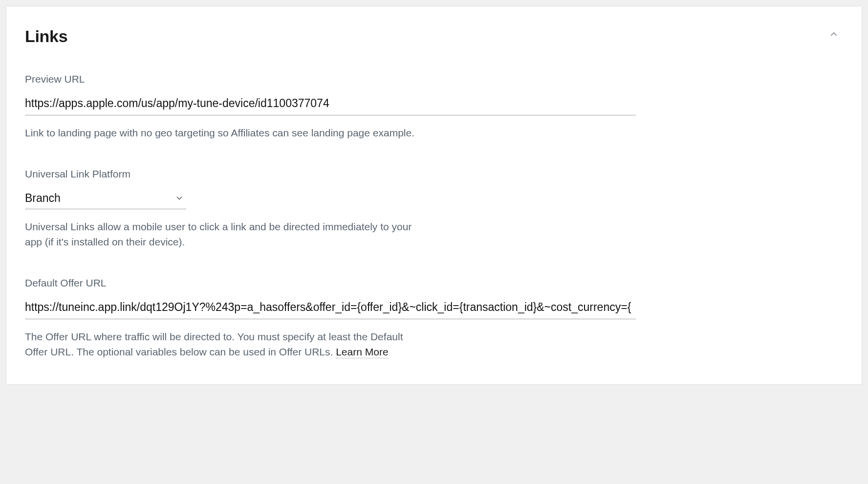  What do you see at coordinates (330, 133) in the screenshot?
I see `preview-url-help: Link to landing page with no geo targeti…` at bounding box center [330, 133].